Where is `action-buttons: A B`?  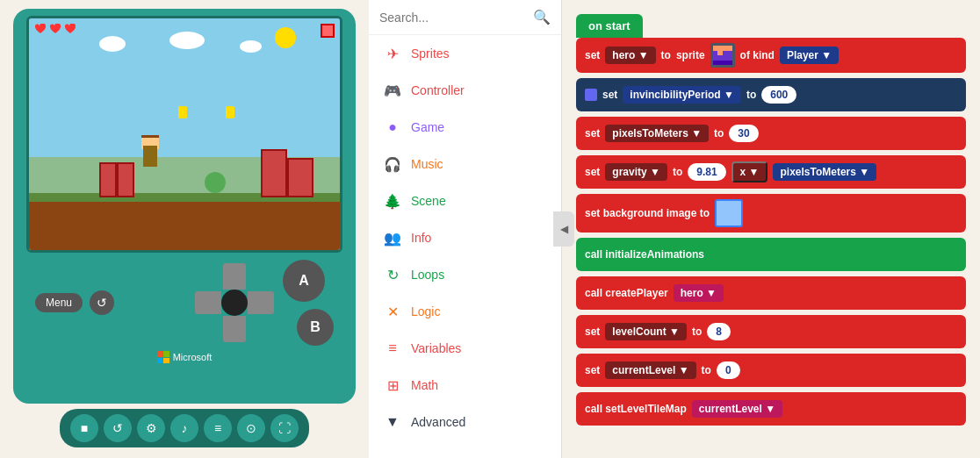
action-buttons: A B is located at coordinates (308, 303).